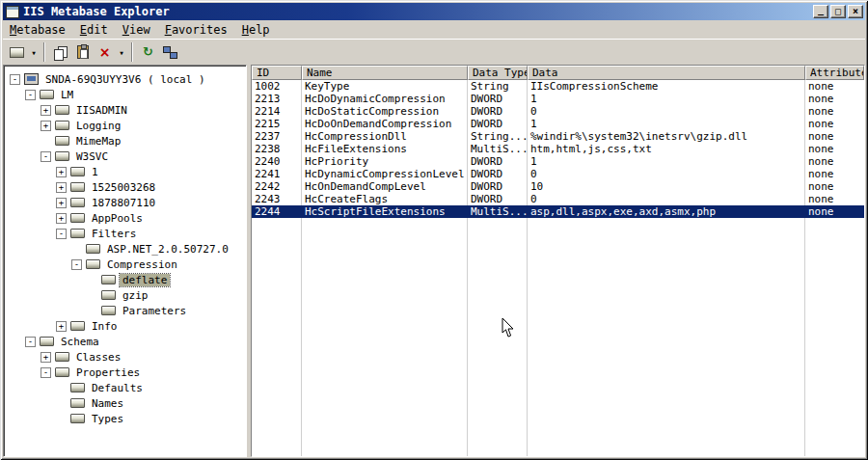 Image resolution: width=868 pixels, height=460 pixels. I want to click on tree-item-label: Compression, so click(143, 264).